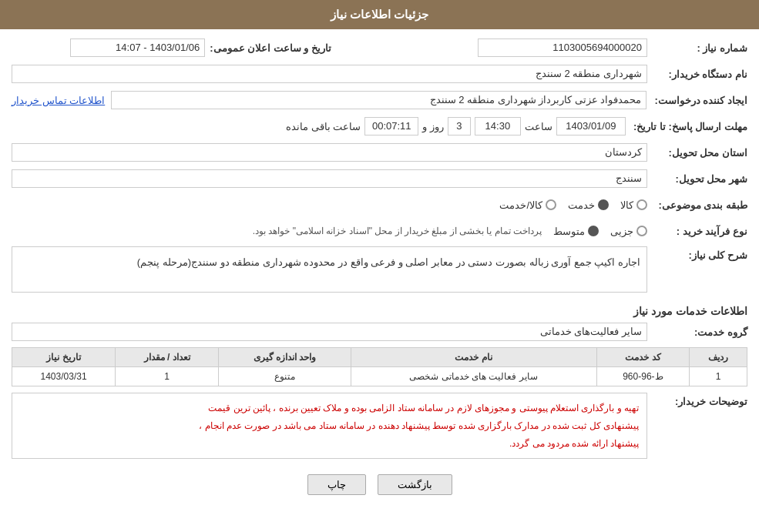 The width and height of the screenshot is (759, 532). What do you see at coordinates (521, 205) in the screenshot?
I see `kala-khedmat-radio-label: کالا/خدمت` at bounding box center [521, 205].